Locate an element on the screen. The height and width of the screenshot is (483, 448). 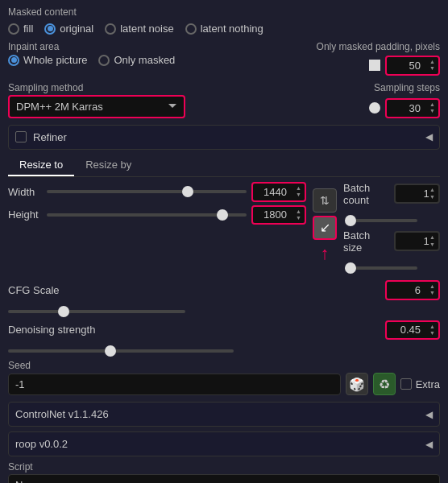
height-label: Height is located at coordinates (25, 214).